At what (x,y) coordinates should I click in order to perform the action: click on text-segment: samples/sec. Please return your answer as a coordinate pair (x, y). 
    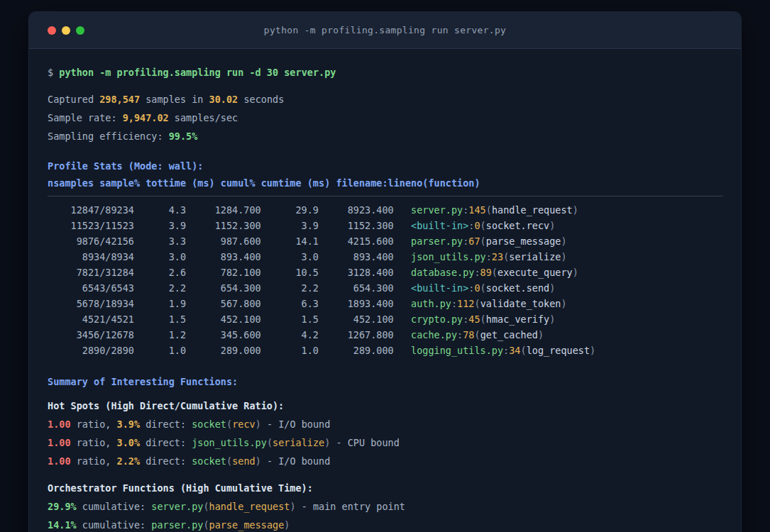
    Looking at the image, I should click on (204, 118).